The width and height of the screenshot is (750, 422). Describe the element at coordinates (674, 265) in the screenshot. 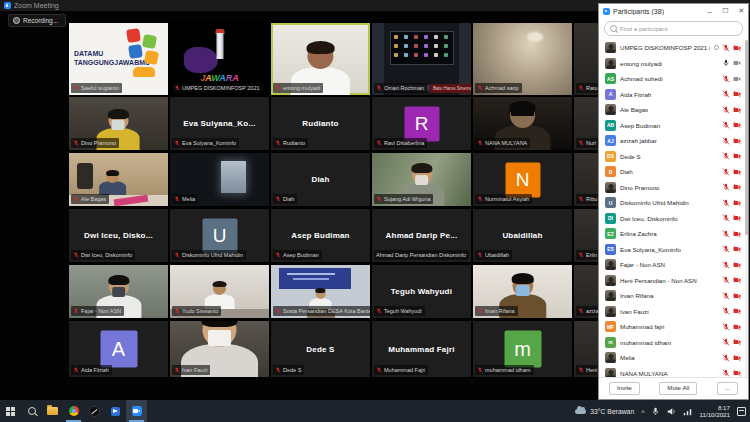

I see `participant-row: Fajar - Non ASN` at that location.